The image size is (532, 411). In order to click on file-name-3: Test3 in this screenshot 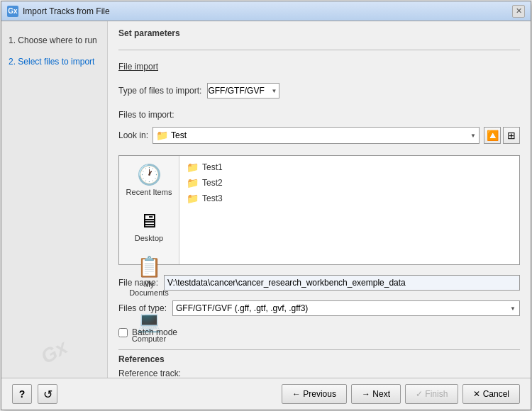, I will do `click(213, 198)`.